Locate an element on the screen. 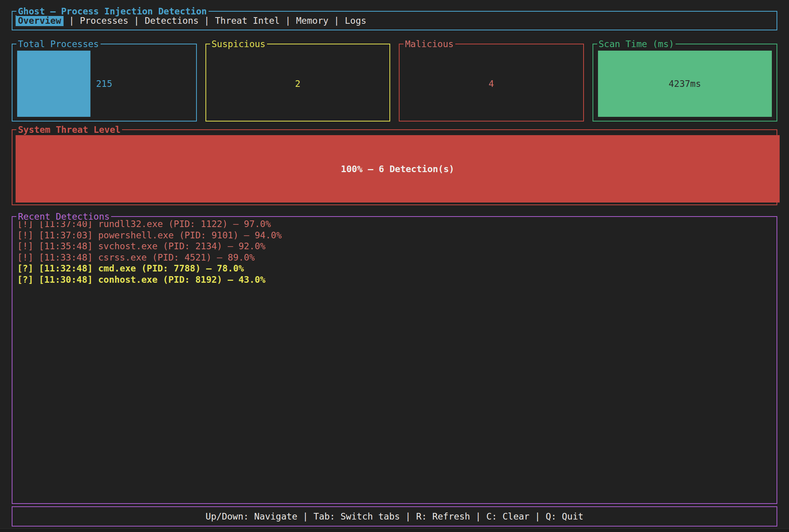 Image resolution: width=789 pixels, height=532 pixels. tab-processes: Processes is located at coordinates (104, 21).